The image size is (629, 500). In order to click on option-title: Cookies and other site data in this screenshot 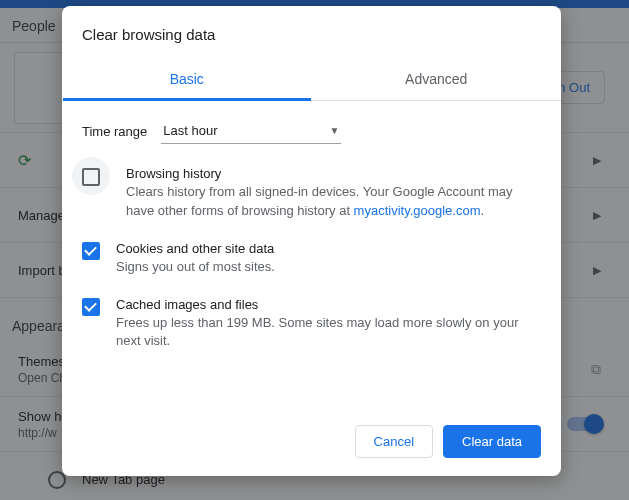, I will do `click(196, 248)`.